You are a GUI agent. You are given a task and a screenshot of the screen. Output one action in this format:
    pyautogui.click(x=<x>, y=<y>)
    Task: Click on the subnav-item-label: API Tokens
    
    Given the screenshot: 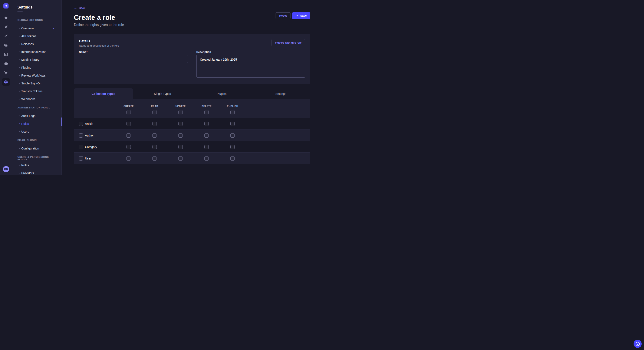 What is the action you would take?
    pyautogui.click(x=29, y=36)
    